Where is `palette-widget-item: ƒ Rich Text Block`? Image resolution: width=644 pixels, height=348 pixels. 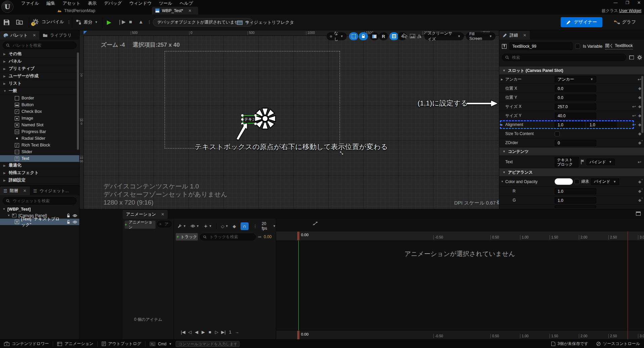 palette-widget-item: ƒ Rich Text Block is located at coordinates (40, 145).